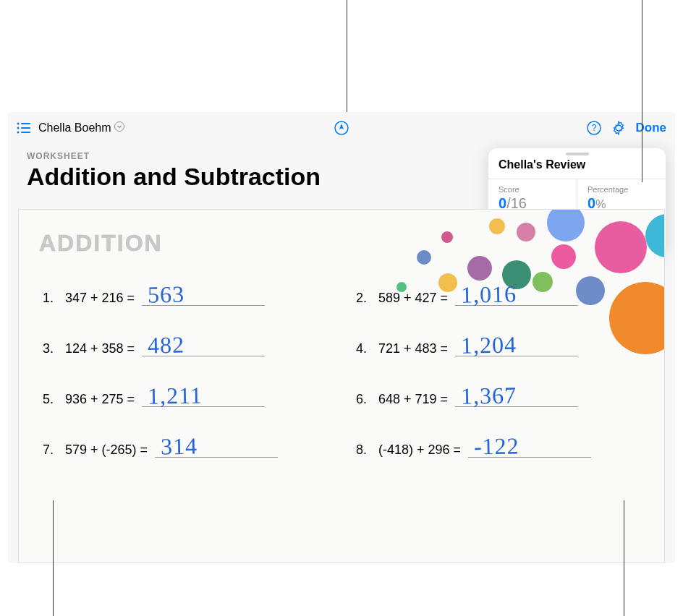 This screenshot has height=616, width=683. Describe the element at coordinates (106, 450) in the screenshot. I see `problem-expression: 579 + (-265) =` at that location.